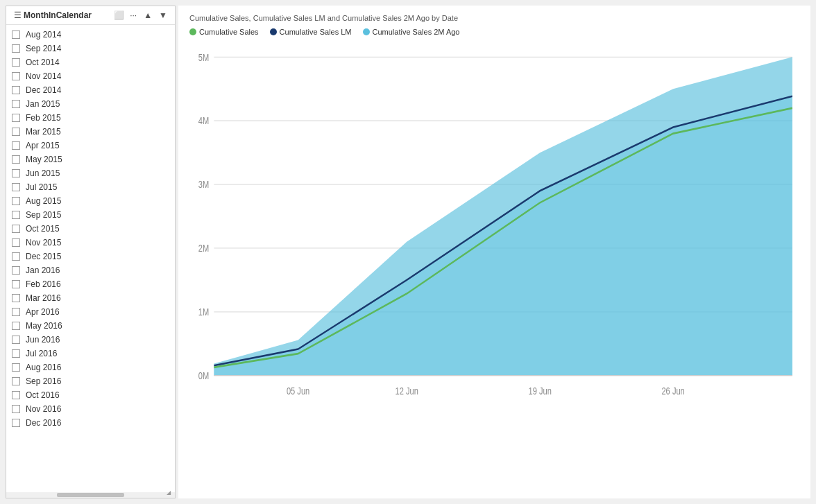 The height and width of the screenshot is (504, 816). I want to click on month-label: Aug 2014, so click(43, 35).